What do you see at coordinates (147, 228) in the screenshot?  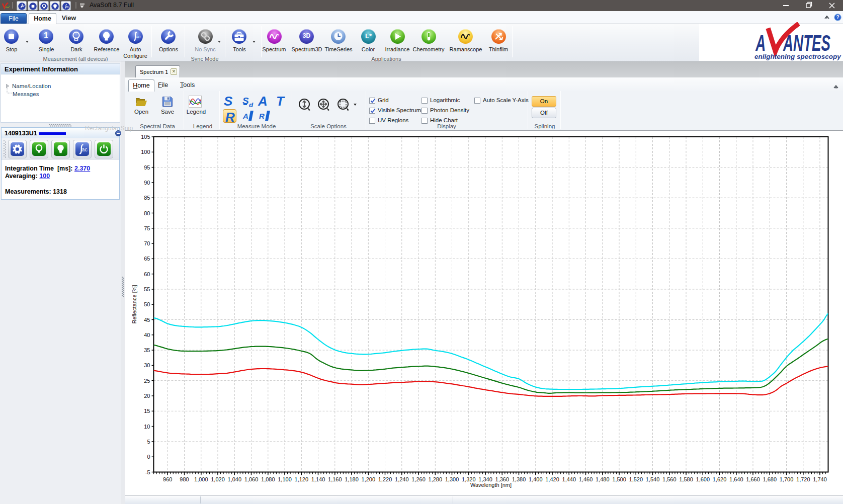 I see `svg-text: 75` at bounding box center [147, 228].